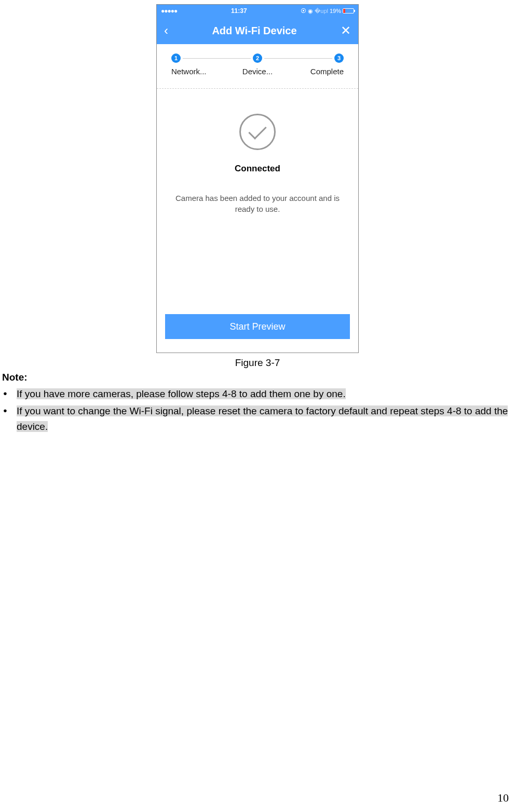 The height and width of the screenshot is (812, 515). Describe the element at coordinates (321, 11) in the screenshot. I see `bluetooth-icon: �upl` at that location.